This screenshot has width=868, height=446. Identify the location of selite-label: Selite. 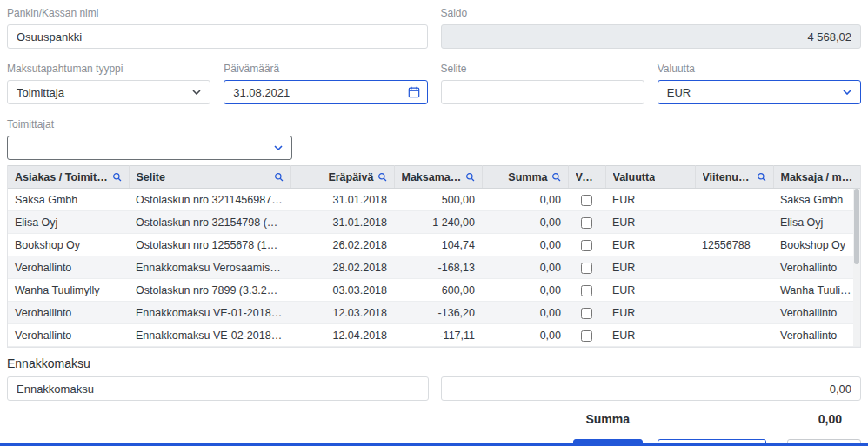
(543, 69).